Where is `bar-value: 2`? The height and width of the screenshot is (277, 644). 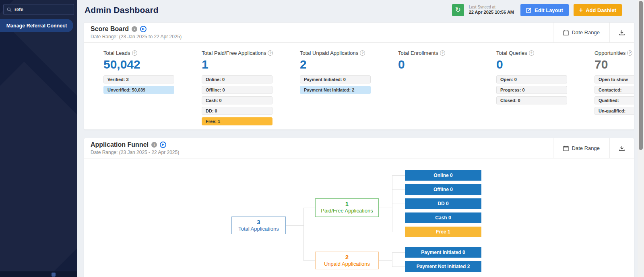
bar-value: 2 is located at coordinates (468, 267).